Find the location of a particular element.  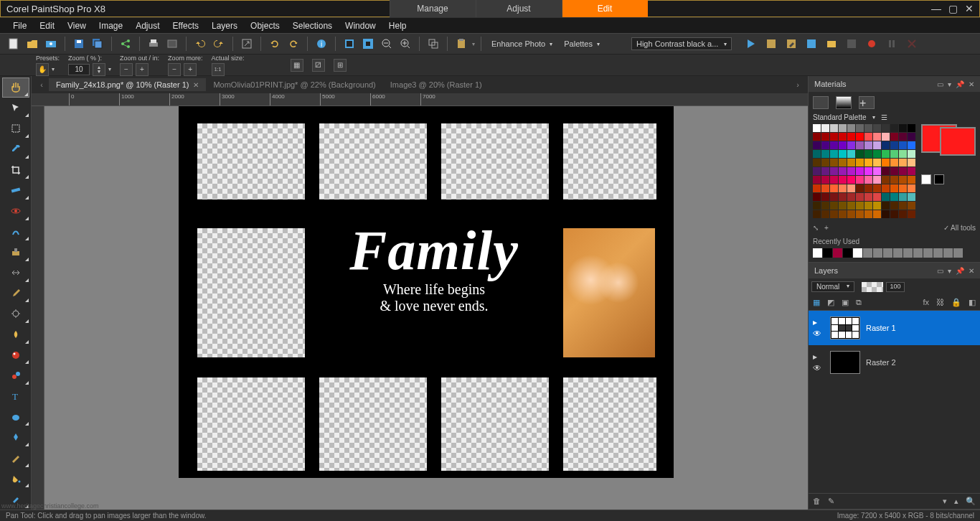

shape-tool-icon is located at coordinates (16, 417).